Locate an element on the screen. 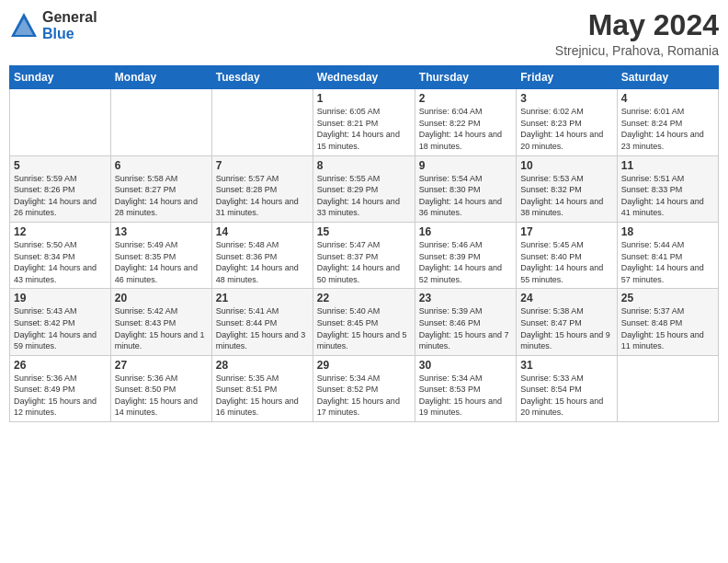 The height and width of the screenshot is (563, 728). calendar-cell: 20Sunrise: 5:42 AM Sunset: 8:43 PM Dayli… is located at coordinates (161, 322).